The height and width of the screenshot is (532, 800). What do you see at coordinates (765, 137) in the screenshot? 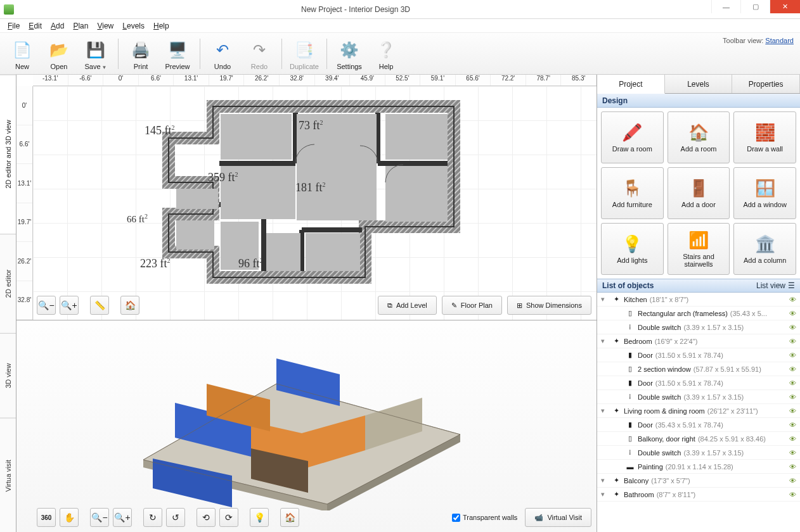
I see `draw-wall-button: 🧱Draw a wall` at bounding box center [765, 137].